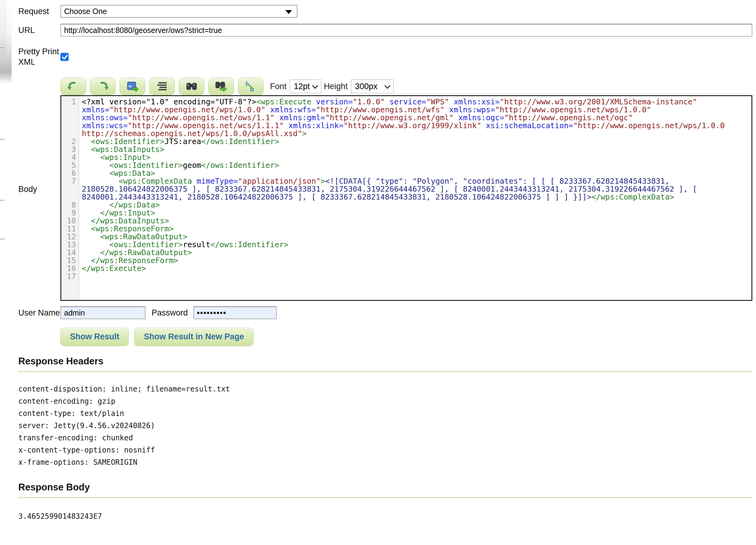  What do you see at coordinates (385, 450) in the screenshot?
I see `response-header-line: x-content-type-options: nosniff` at bounding box center [385, 450].